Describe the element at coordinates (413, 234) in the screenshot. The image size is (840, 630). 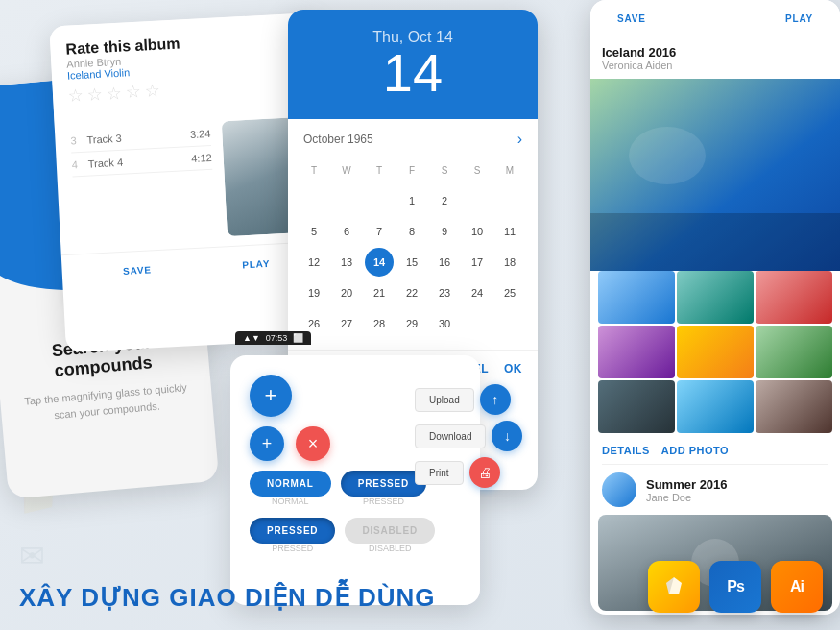
I see `calendar-body: October 1965 › T W T F S S M 1 2 5 6 7 8…` at that location.